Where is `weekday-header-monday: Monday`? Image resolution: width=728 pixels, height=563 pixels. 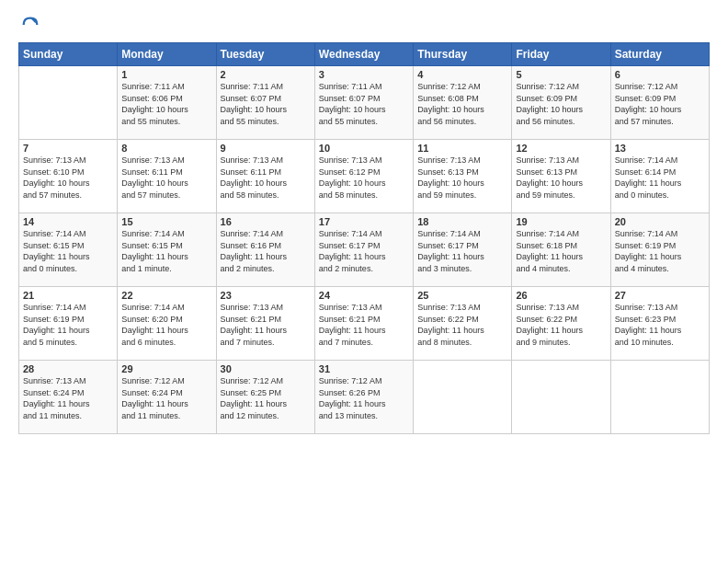
weekday-header-monday: Monday is located at coordinates (167, 55).